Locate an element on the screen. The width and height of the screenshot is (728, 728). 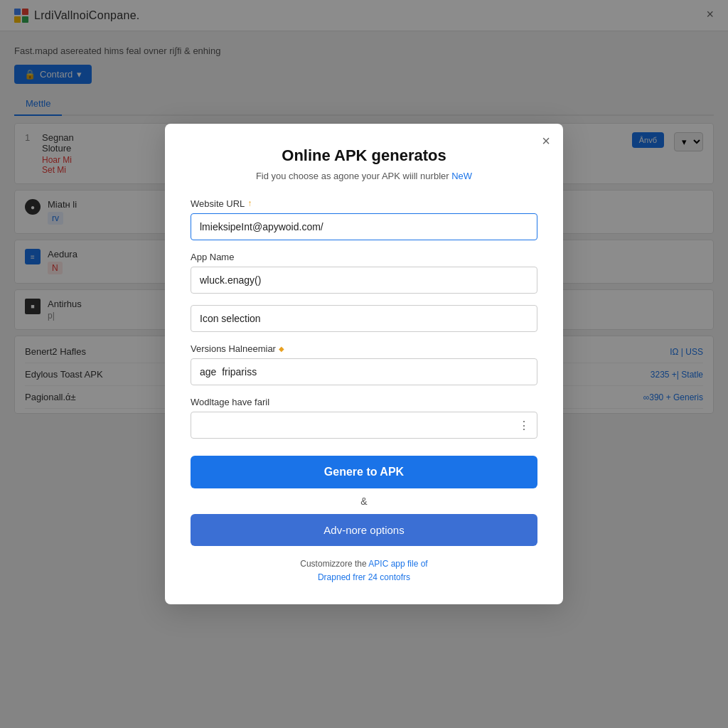
icon-selection-input is located at coordinates (364, 318).